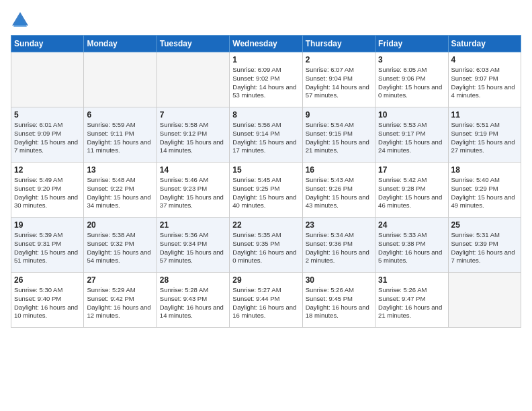 This screenshot has height=411, width=532. I want to click on day-number: 6, so click(120, 115).